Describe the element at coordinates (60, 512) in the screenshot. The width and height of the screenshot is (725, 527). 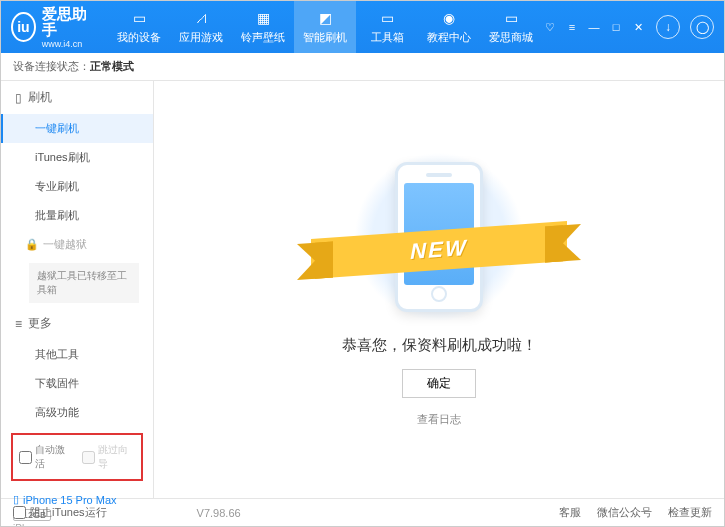
I see `block-itunes-checkbox: 阻止iTunes运行` at that location.